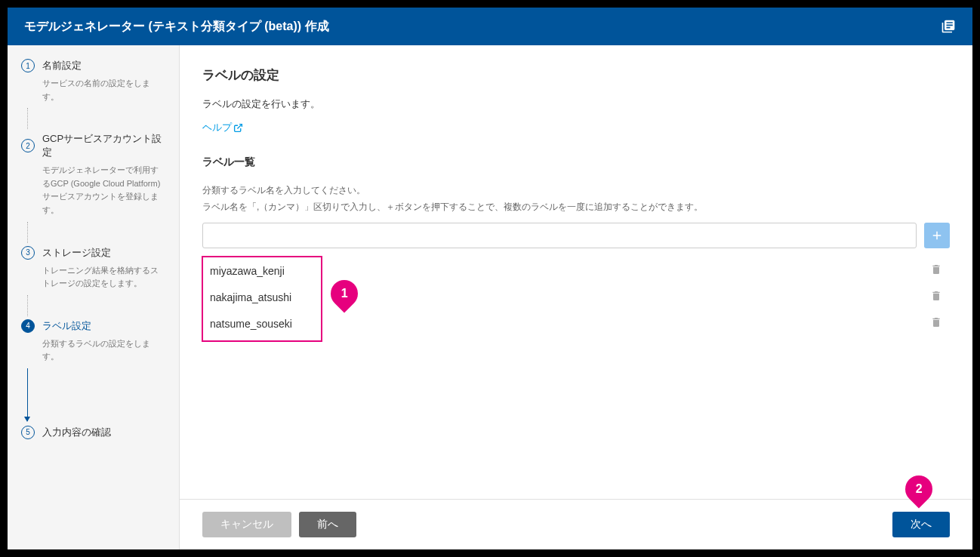  What do you see at coordinates (94, 82) in the screenshot?
I see `step-1: 1 名前設定 サービスの名前の設定をします。` at bounding box center [94, 82].